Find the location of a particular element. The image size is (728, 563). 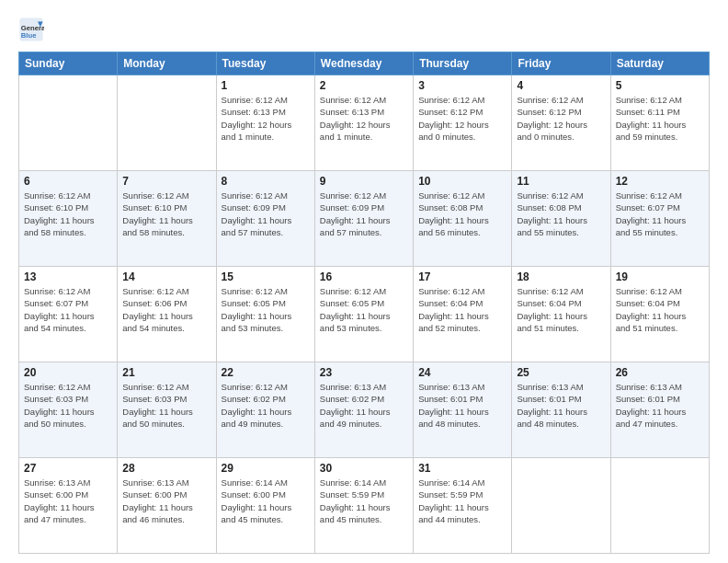

day-number: 10 is located at coordinates (462, 181).